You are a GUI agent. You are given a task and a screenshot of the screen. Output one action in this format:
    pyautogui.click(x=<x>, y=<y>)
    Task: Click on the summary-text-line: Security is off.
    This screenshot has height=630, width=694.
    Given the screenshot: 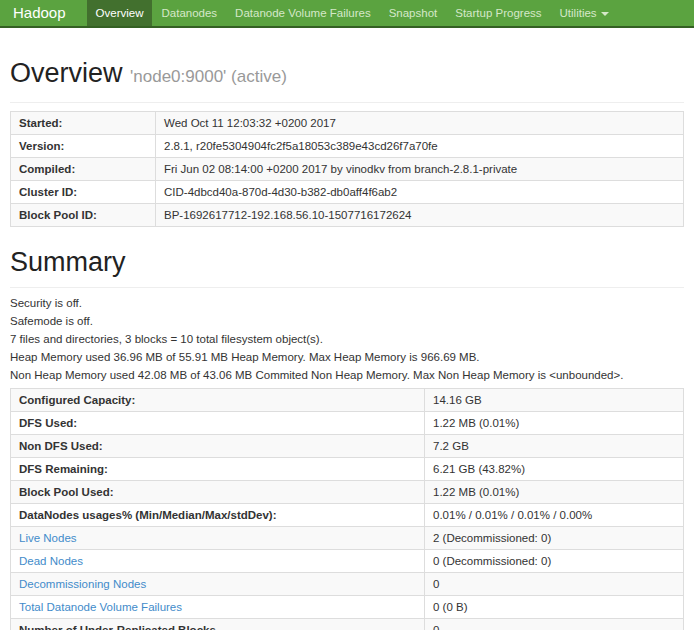 What is the action you would take?
    pyautogui.click(x=347, y=304)
    